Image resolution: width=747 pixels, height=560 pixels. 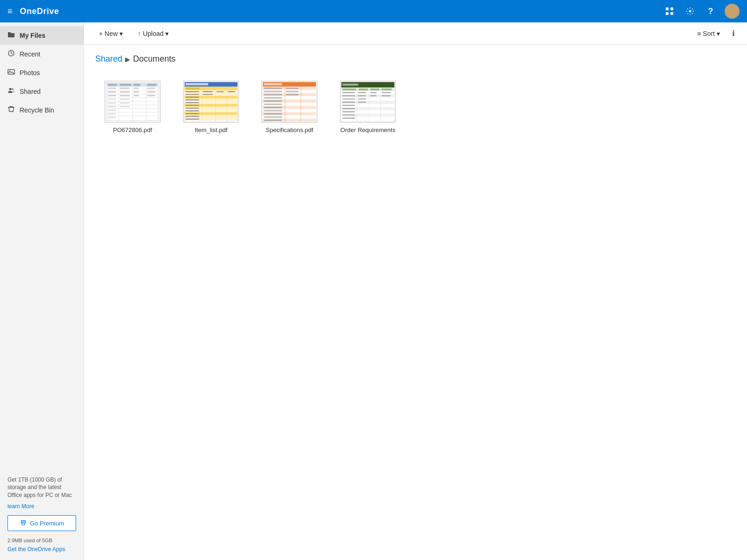 I want to click on breadcrumb: Shared ▶ Documents, so click(x=416, y=59).